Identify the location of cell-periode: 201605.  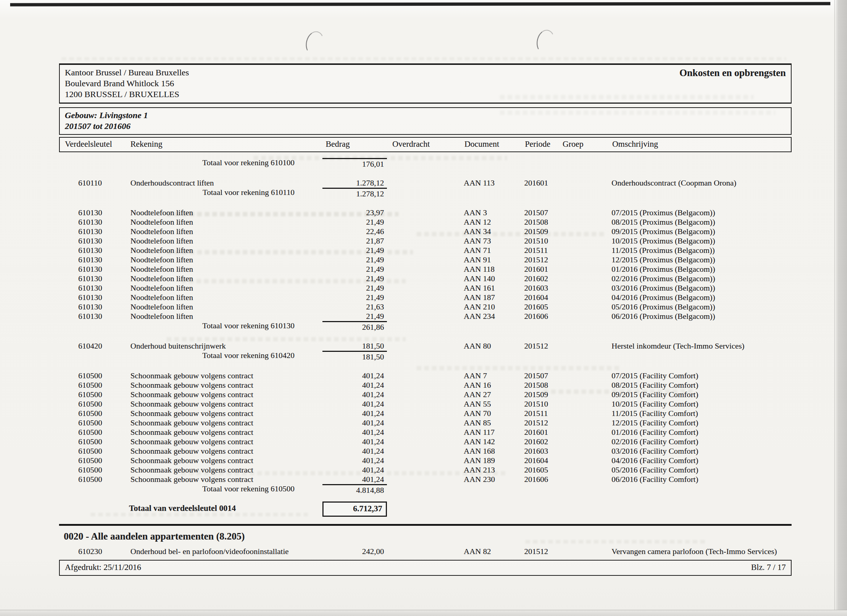
(543, 307).